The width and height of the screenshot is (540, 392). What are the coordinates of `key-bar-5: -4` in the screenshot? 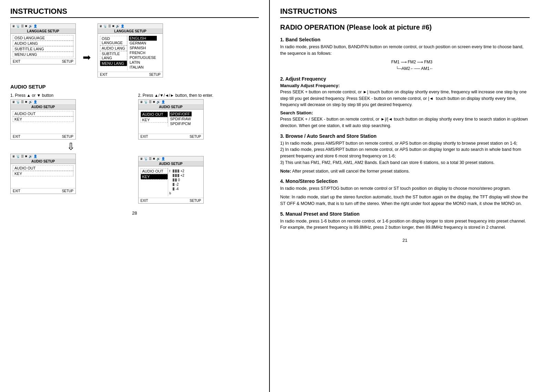 It's located at (177, 189).